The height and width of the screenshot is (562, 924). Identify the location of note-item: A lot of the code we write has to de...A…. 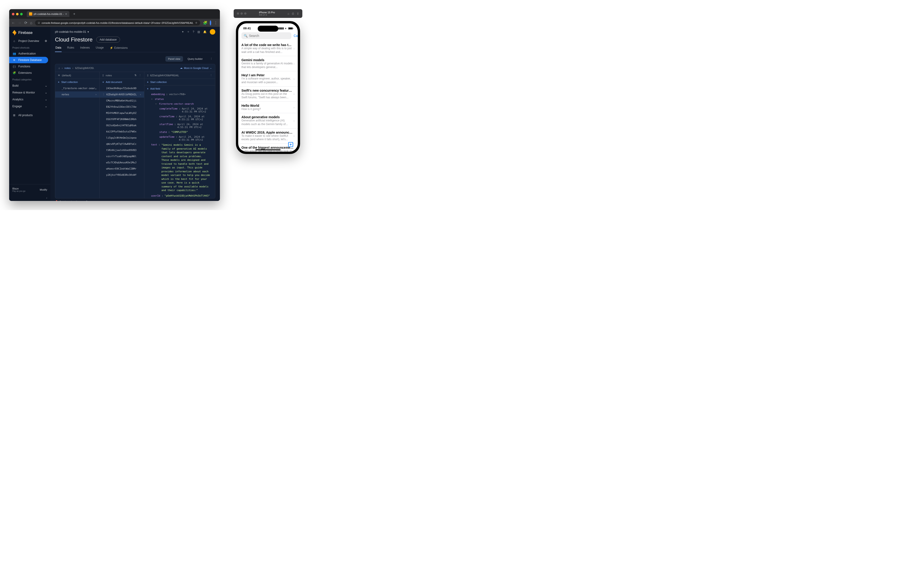
(268, 49).